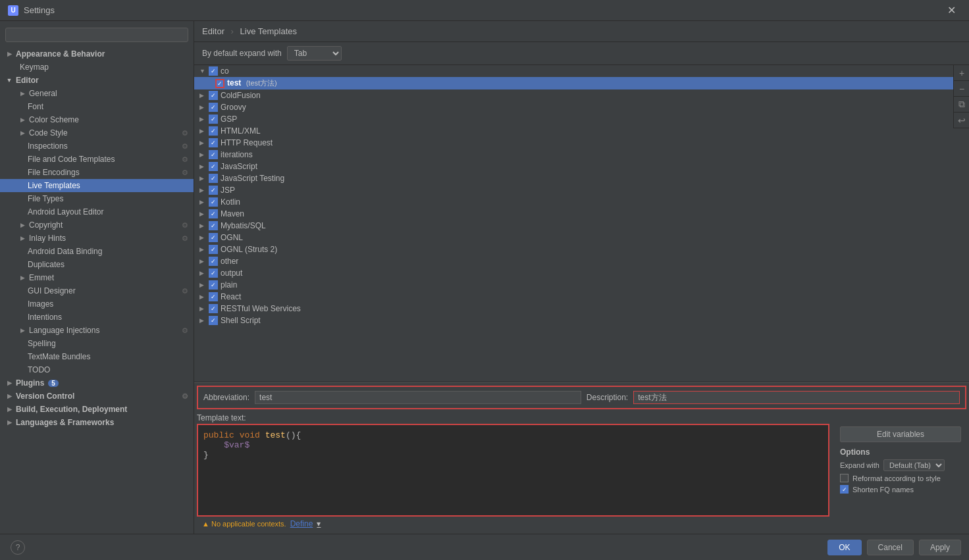 This screenshot has height=560, width=969. What do you see at coordinates (582, 71) in the screenshot?
I see `tree-group-co: ▼ ✓ co` at bounding box center [582, 71].